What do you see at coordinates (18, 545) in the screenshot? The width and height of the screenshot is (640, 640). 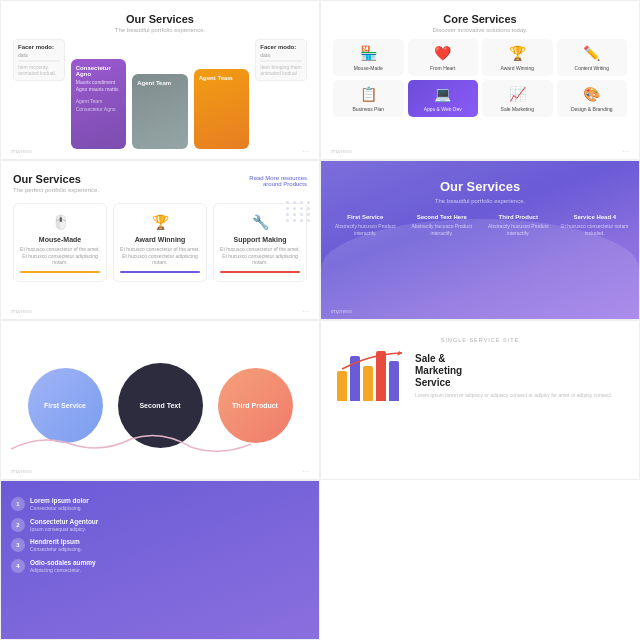 I see `num-circle-3: 3` at bounding box center [18, 545].